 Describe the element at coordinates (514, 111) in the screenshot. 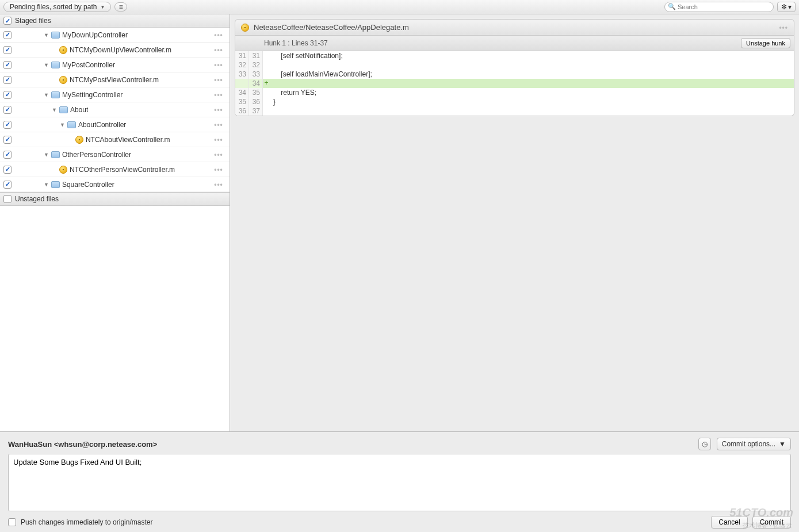

I see `code-line: 3637` at that location.